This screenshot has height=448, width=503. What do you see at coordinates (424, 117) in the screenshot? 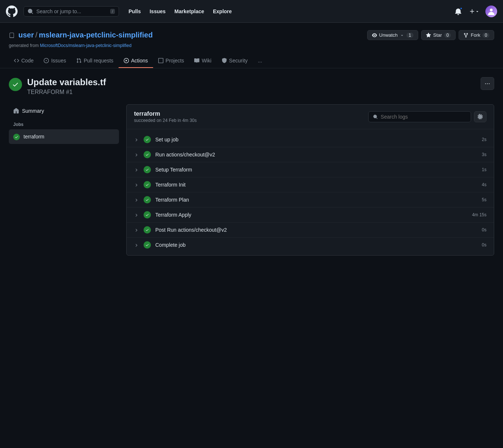
I see `search-logs-field` at bounding box center [424, 117].